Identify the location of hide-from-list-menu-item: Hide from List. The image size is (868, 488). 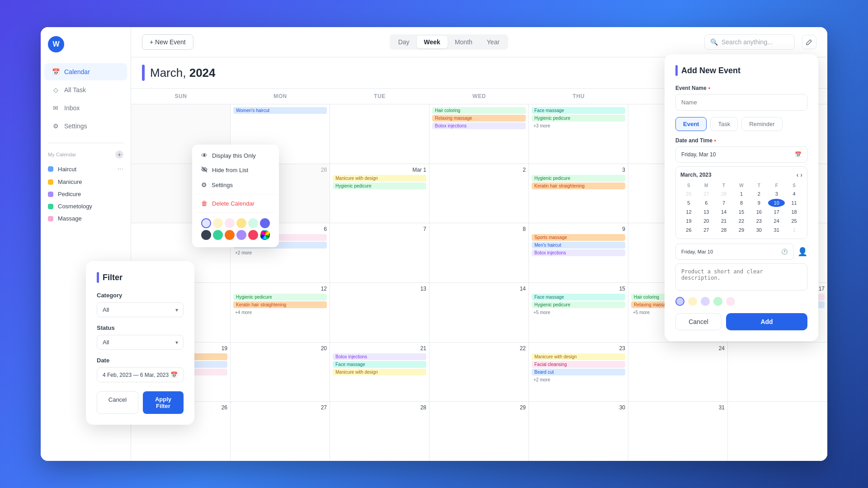
(236, 170).